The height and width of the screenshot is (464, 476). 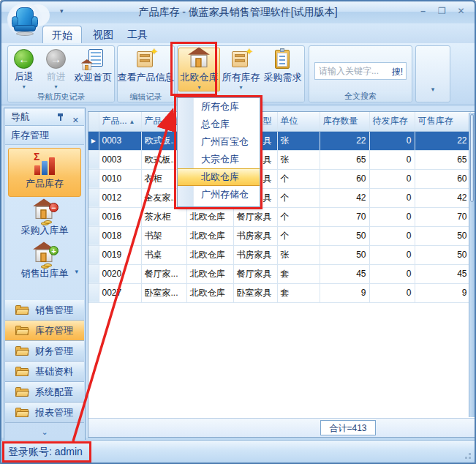 I want to click on table-row: ▶0003欧式板..北欧仓库卧室家具张22022, so click(x=279, y=141).